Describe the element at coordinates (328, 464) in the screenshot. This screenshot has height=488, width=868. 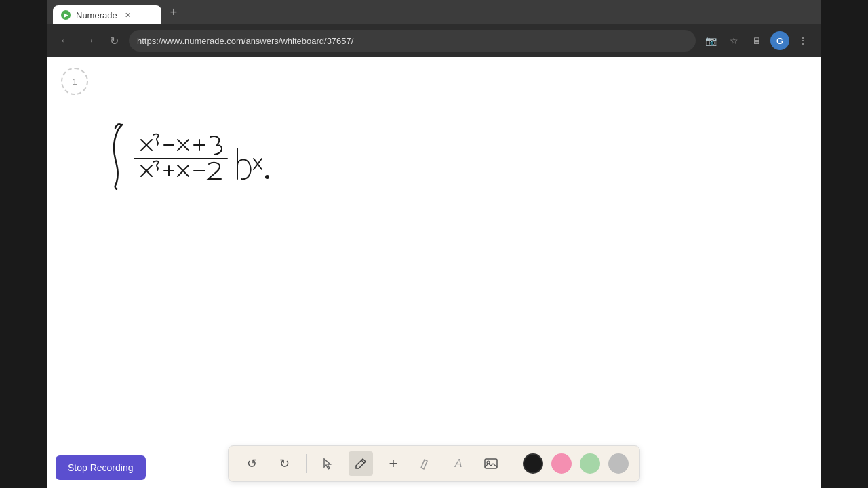
I see `select-icon` at that location.